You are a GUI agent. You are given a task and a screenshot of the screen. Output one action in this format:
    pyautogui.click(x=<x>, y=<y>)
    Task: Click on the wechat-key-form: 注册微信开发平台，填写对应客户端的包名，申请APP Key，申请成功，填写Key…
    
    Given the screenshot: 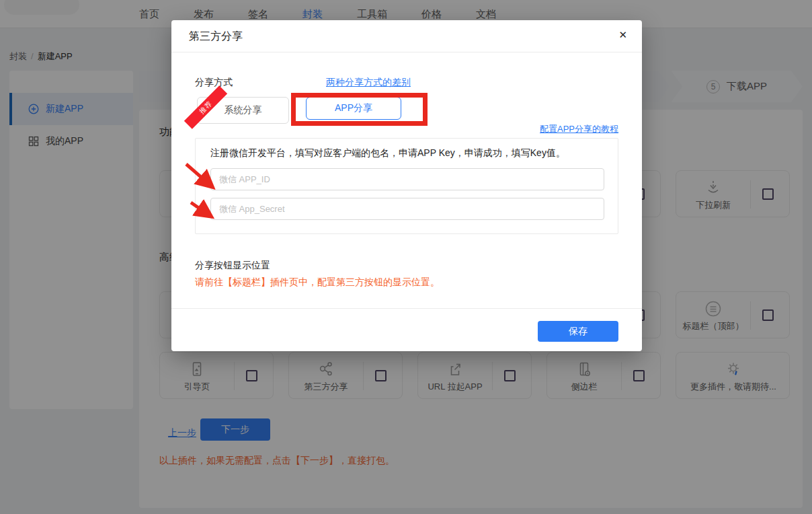 What is the action you would take?
    pyautogui.click(x=407, y=186)
    